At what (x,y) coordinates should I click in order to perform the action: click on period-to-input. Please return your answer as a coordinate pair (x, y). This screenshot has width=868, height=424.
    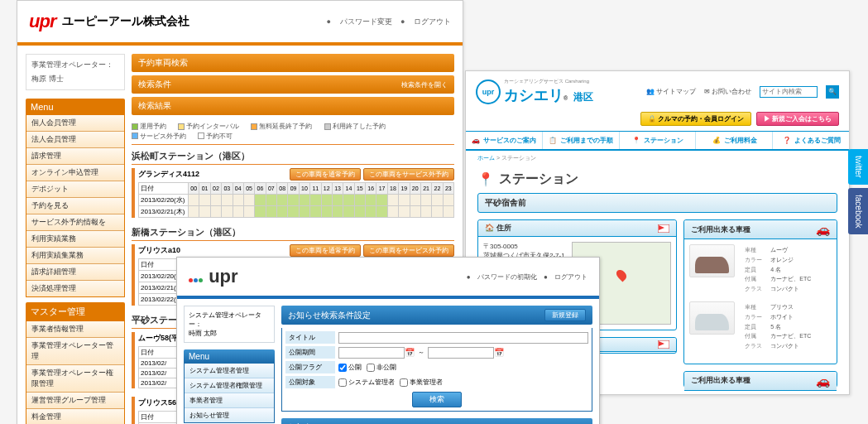
    Looking at the image, I should click on (461, 353).